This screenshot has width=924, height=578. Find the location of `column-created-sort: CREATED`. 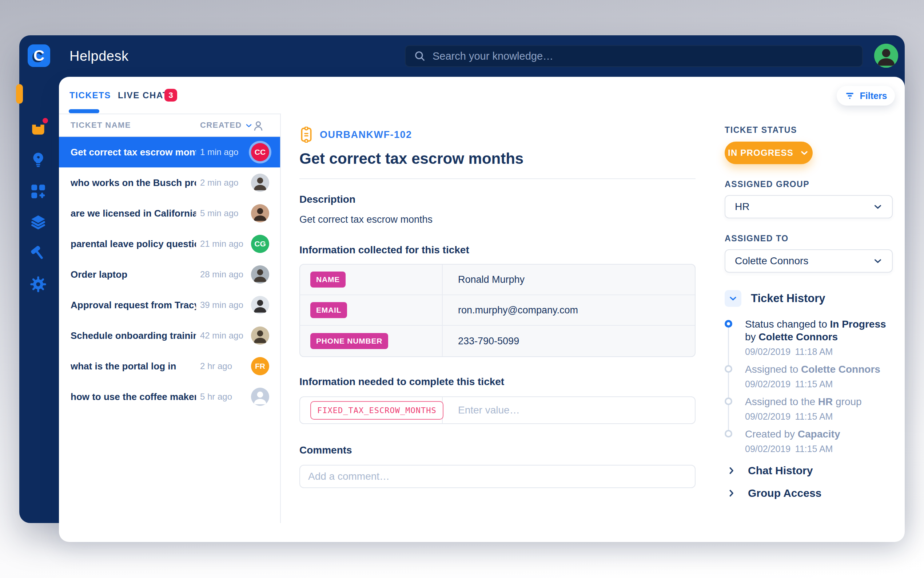

column-created-sort: CREATED is located at coordinates (227, 125).